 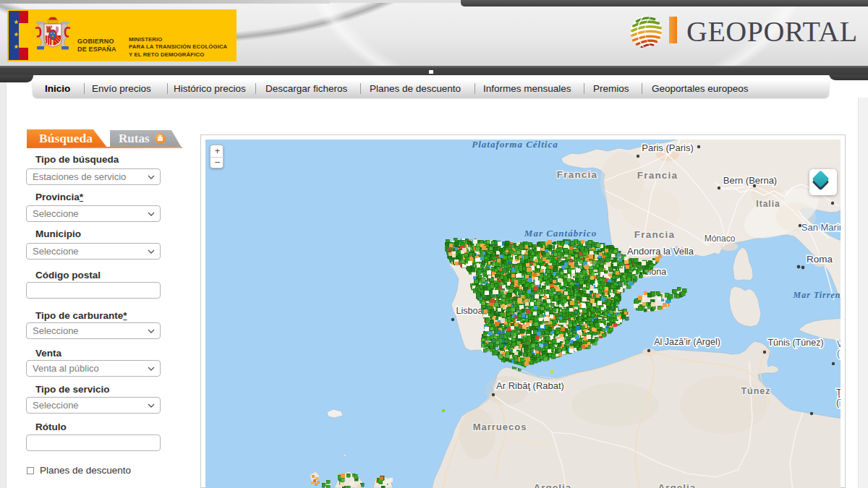 I want to click on svg-text: Lisboa, so click(x=470, y=311).